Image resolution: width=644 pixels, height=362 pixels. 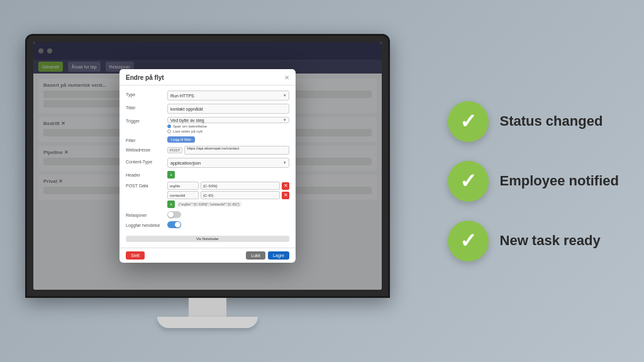 I want to click on field-type: Type Run HTTPS, so click(x=208, y=96).